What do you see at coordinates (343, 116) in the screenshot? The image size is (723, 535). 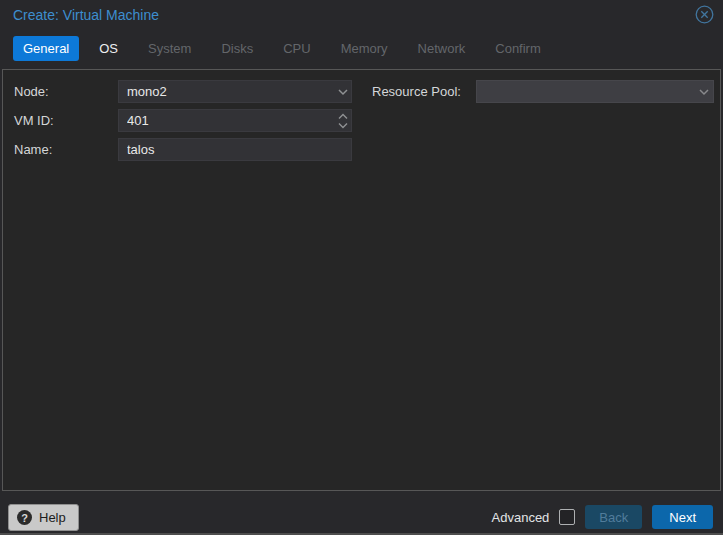 I see `vmid-spinner-up-icon` at bounding box center [343, 116].